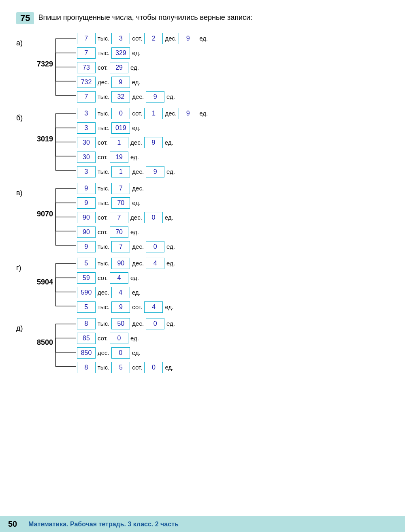 This screenshot has height=532, width=405. What do you see at coordinates (103, 67) in the screenshot?
I see `unit-text-a-2-1: сот.` at bounding box center [103, 67].